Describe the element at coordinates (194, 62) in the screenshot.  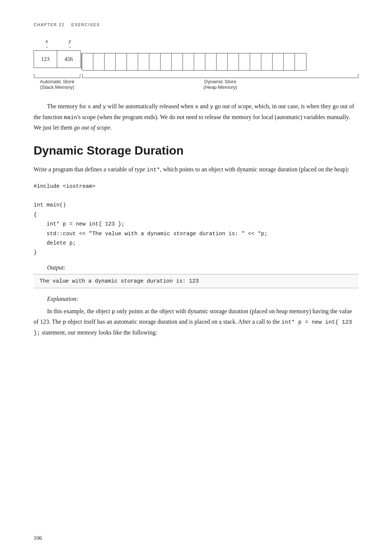
I see `heap-cells` at that location.